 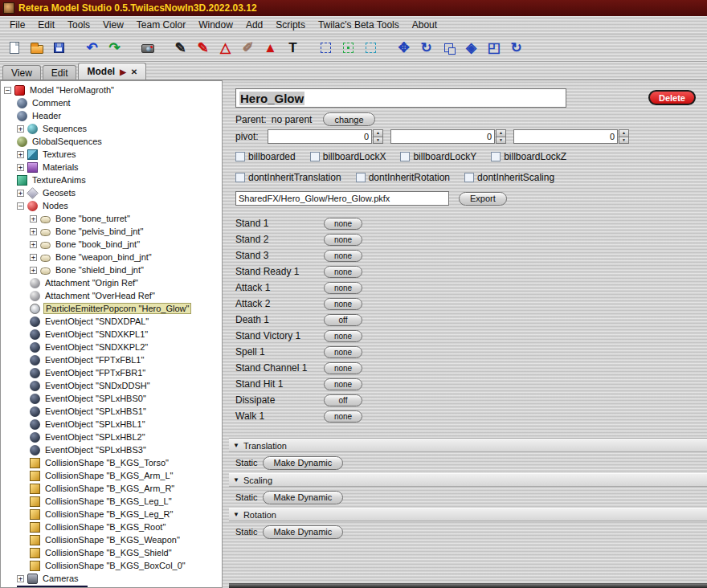 What do you see at coordinates (401, 98) in the screenshot?
I see `node-name-input: Hero_Glow` at bounding box center [401, 98].